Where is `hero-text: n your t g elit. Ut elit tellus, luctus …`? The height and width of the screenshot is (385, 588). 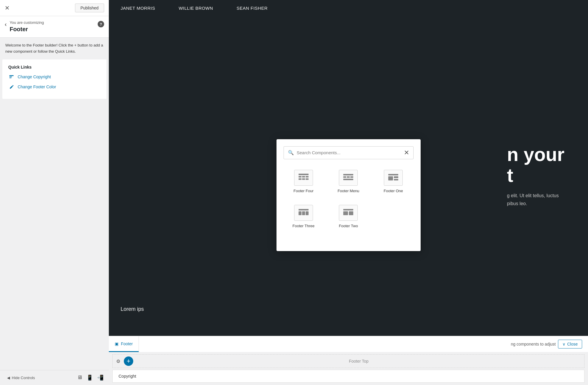
hero-text: n your t g elit. Ut elit tellus, luctus … is located at coordinates (536, 176).